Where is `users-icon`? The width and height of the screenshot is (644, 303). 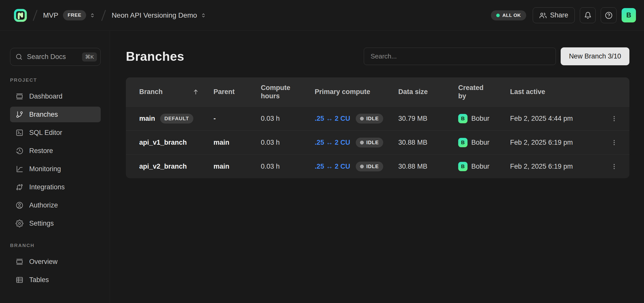 users-icon is located at coordinates (543, 15).